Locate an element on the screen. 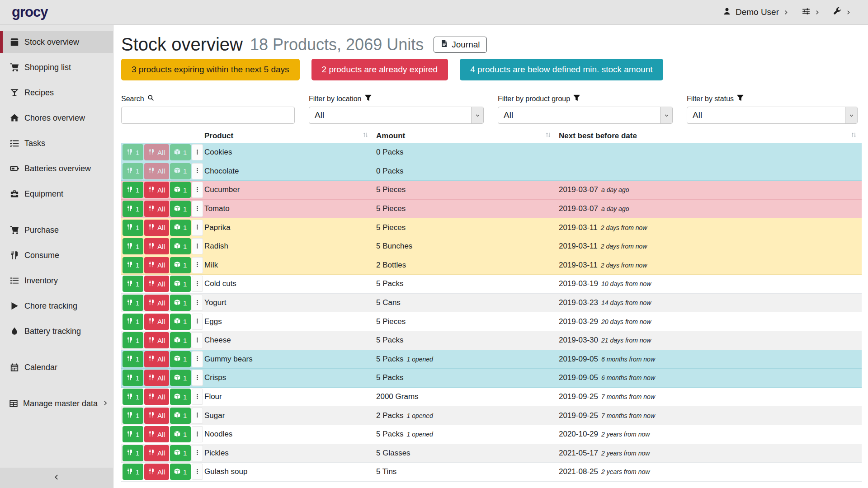 The height and width of the screenshot is (488, 868). product-column-header: Product is located at coordinates (288, 136).